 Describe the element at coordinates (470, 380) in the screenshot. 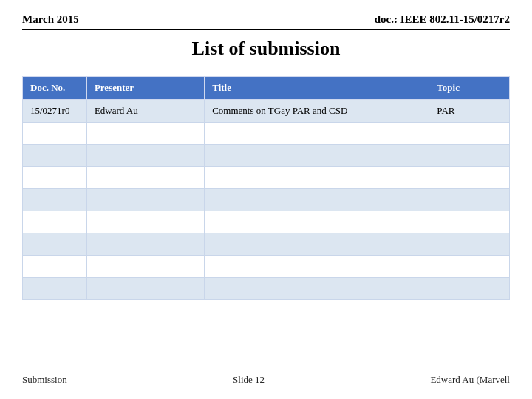

I see `footer-author: Edward Au (Marvell` at that location.